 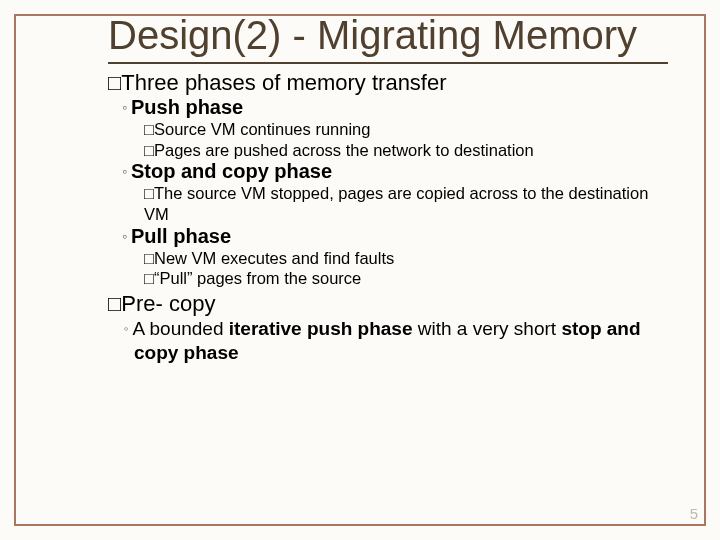 I want to click on bullet-pre-copy: □Pre- copy, so click(x=388, y=304).